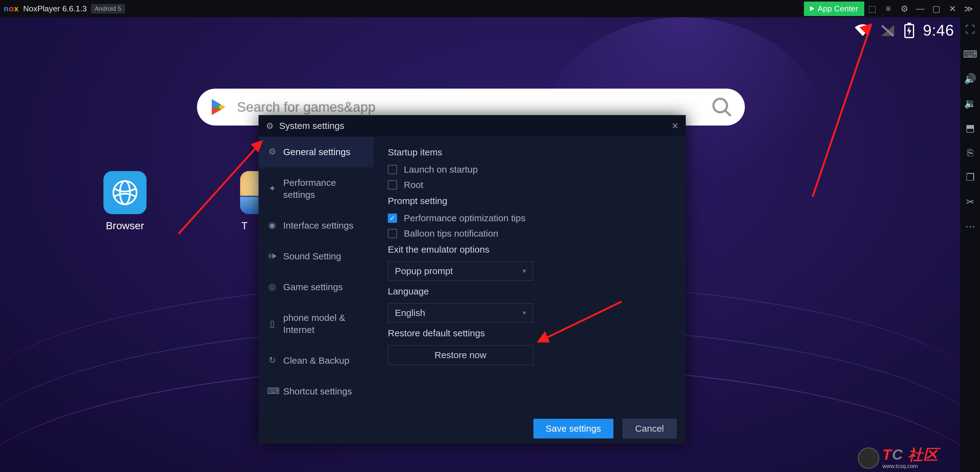 The width and height of the screenshot is (980, 472). I want to click on multi-instance-icon: ❐, so click(970, 177).